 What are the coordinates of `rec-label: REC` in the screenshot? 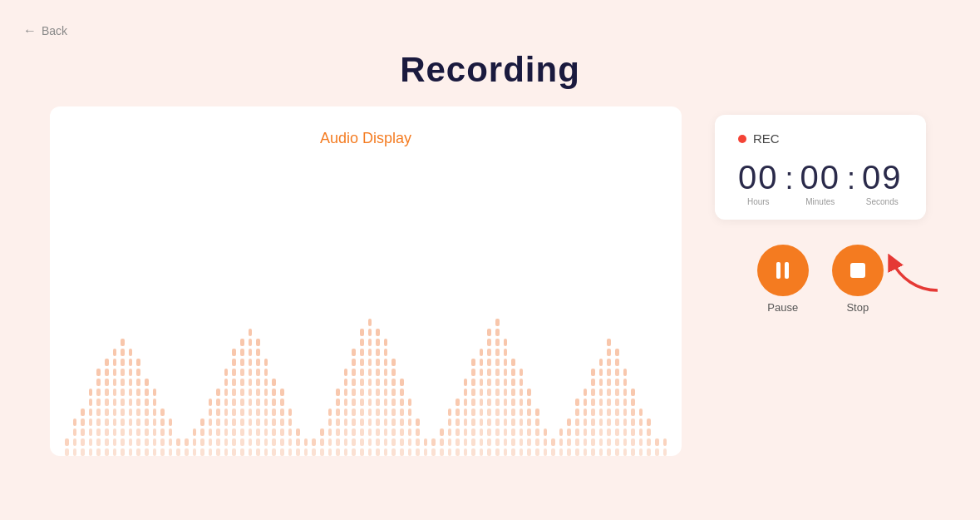 It's located at (766, 138).